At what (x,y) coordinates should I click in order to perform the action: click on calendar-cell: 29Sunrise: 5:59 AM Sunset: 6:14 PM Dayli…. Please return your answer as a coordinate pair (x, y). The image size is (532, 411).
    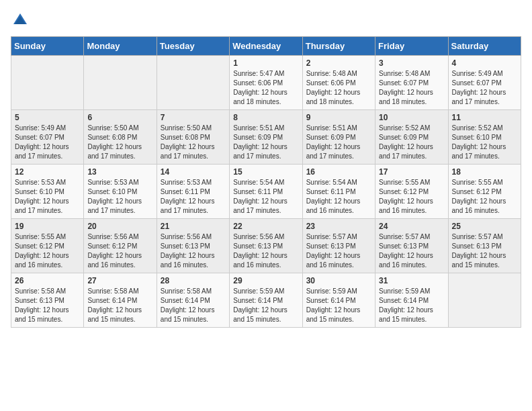
    Looking at the image, I should click on (266, 301).